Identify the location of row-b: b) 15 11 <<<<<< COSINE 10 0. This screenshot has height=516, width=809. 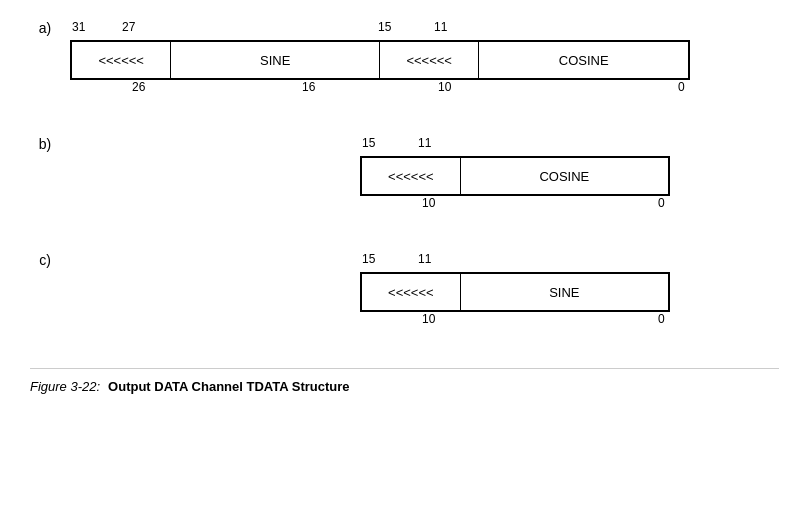
(404, 175).